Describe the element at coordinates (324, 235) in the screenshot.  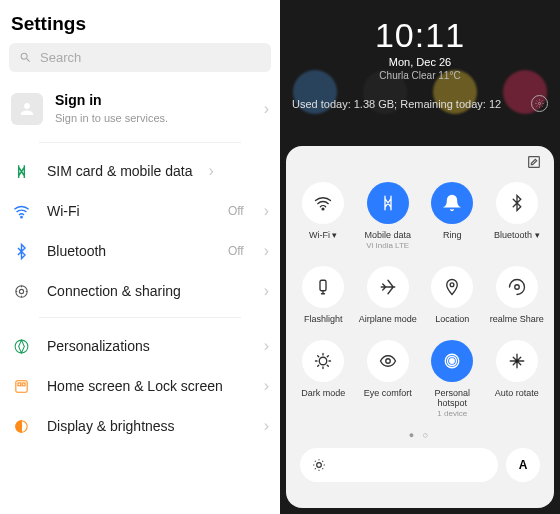
I see `tile-label: Wi-Fi ▾` at that location.